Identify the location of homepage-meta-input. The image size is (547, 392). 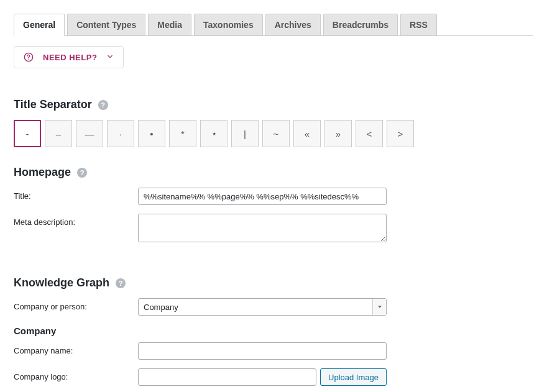
(262, 228).